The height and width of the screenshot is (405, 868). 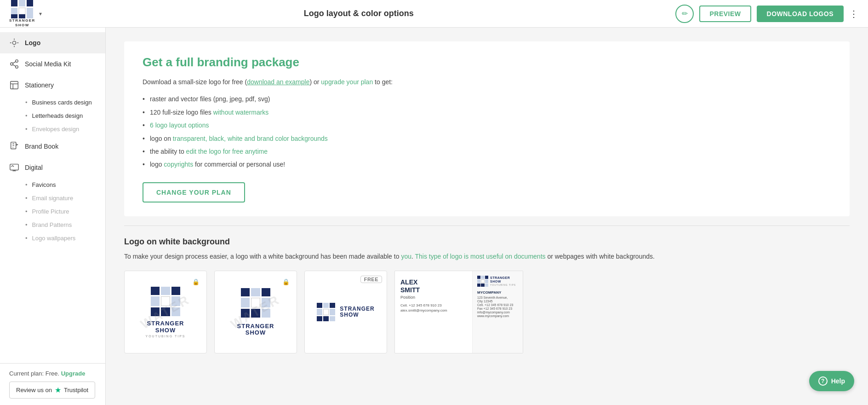 I want to click on sidebar-label-digital: Digital, so click(x=34, y=168).